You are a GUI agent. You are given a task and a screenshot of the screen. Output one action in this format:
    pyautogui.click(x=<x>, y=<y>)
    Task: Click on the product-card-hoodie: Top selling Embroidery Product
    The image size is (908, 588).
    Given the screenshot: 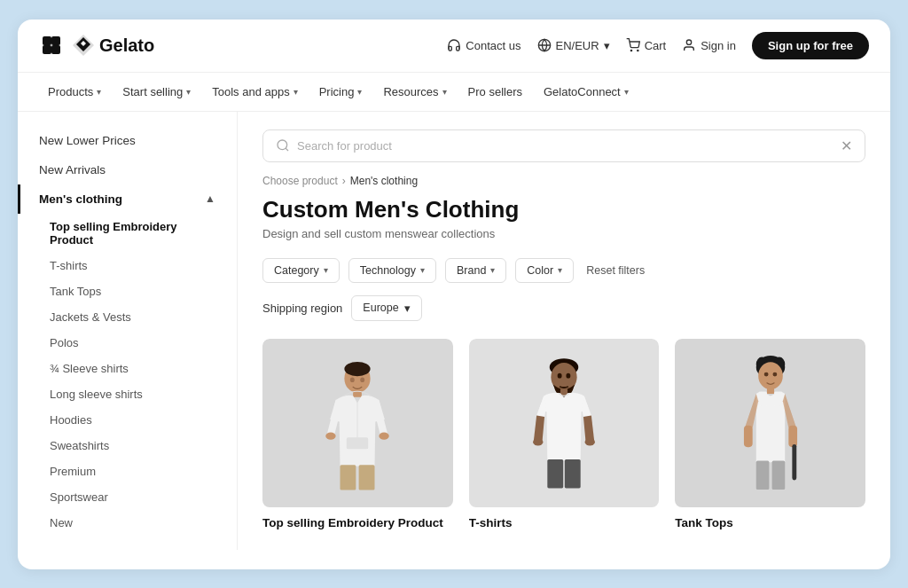 What is the action you would take?
    pyautogui.click(x=358, y=435)
    